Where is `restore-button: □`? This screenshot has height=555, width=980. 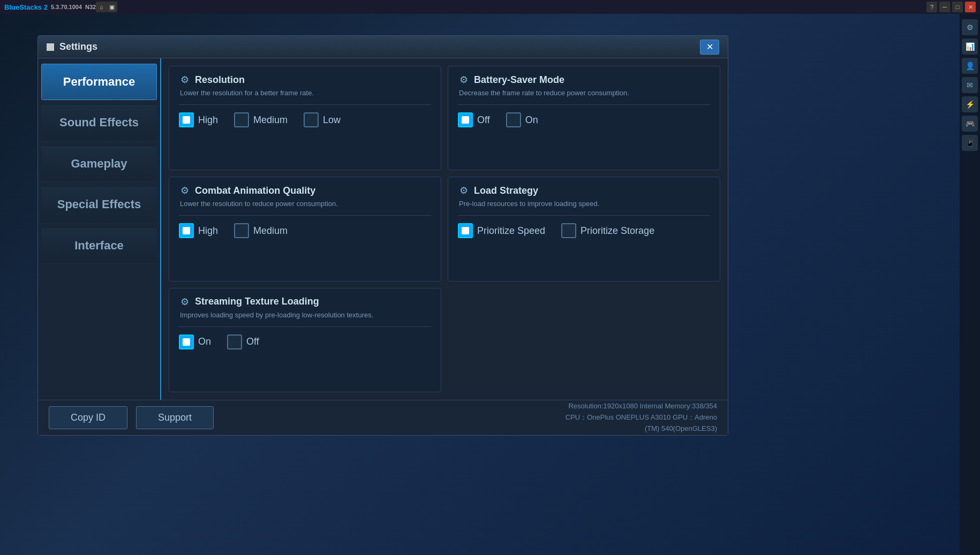
restore-button: □ is located at coordinates (958, 7).